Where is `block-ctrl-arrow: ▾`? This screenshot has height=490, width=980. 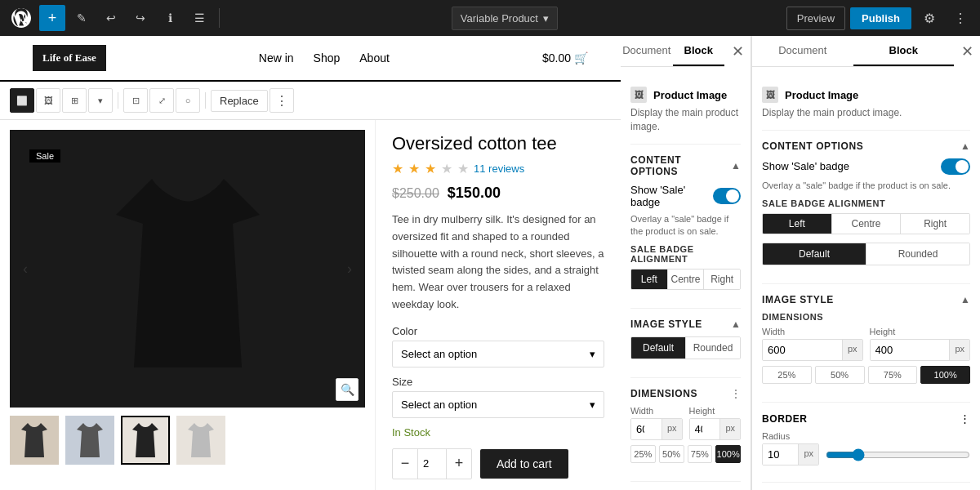 block-ctrl-arrow: ▾ is located at coordinates (100, 100).